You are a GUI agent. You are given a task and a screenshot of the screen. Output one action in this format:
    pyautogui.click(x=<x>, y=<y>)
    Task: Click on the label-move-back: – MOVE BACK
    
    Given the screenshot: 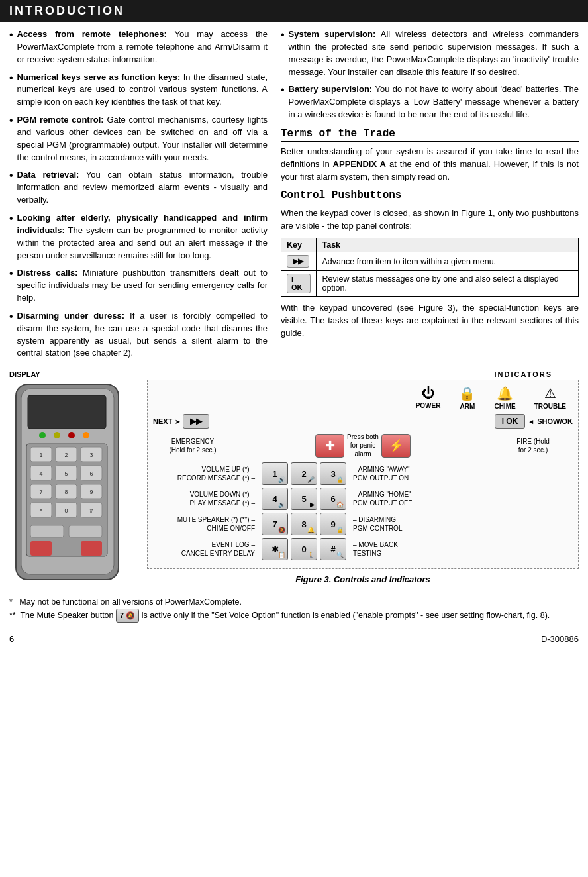 What is the action you would take?
    pyautogui.click(x=404, y=545)
    